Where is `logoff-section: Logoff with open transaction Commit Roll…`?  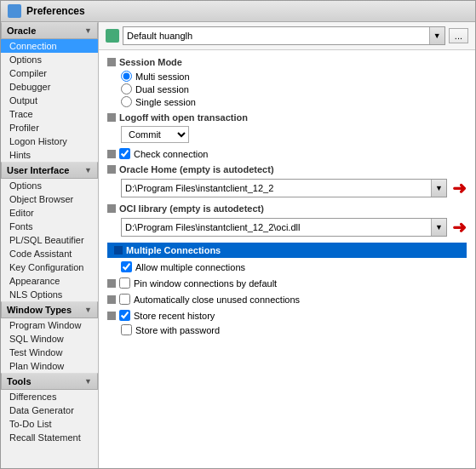 logoff-section: Logoff with open transaction Commit Roll… is located at coordinates (287, 128).